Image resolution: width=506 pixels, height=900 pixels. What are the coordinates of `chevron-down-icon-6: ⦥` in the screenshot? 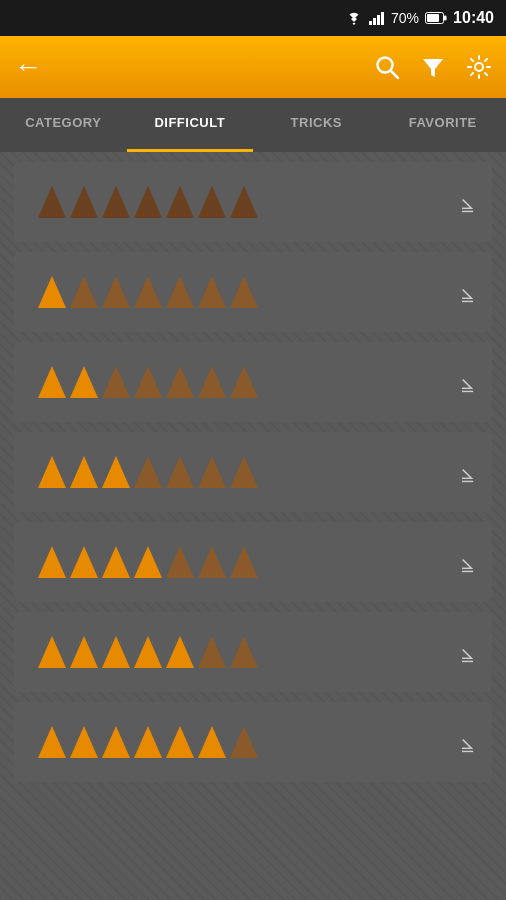 It's located at (468, 652).